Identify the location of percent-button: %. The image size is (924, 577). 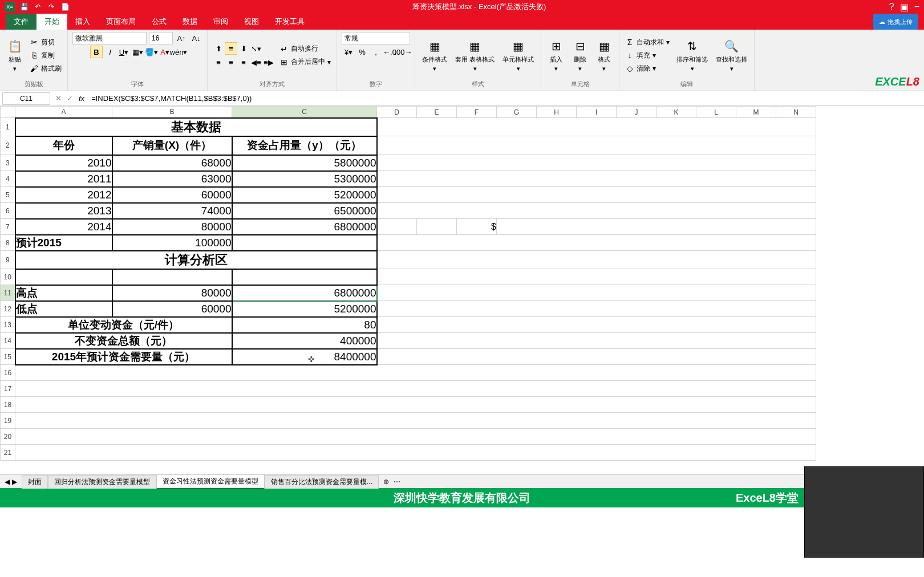
(362, 52).